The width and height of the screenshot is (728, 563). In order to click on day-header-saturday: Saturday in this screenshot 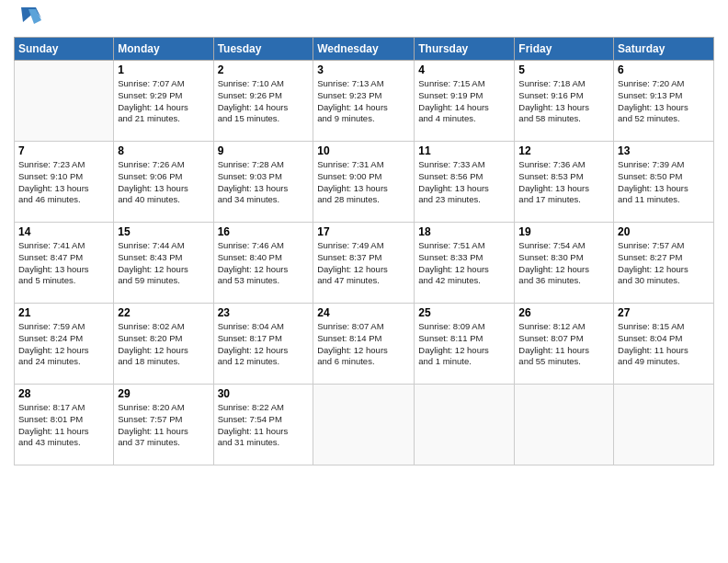, I will do `click(664, 50)`.